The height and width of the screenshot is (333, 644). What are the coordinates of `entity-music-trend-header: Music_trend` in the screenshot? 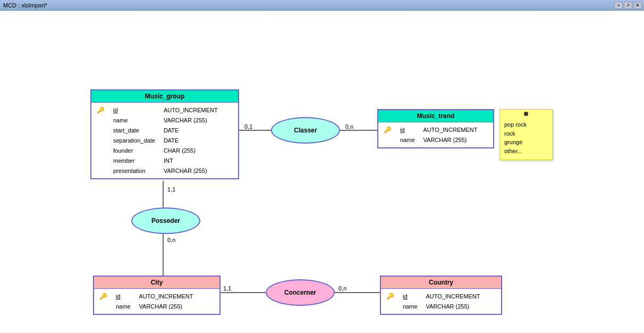 It's located at (436, 116).